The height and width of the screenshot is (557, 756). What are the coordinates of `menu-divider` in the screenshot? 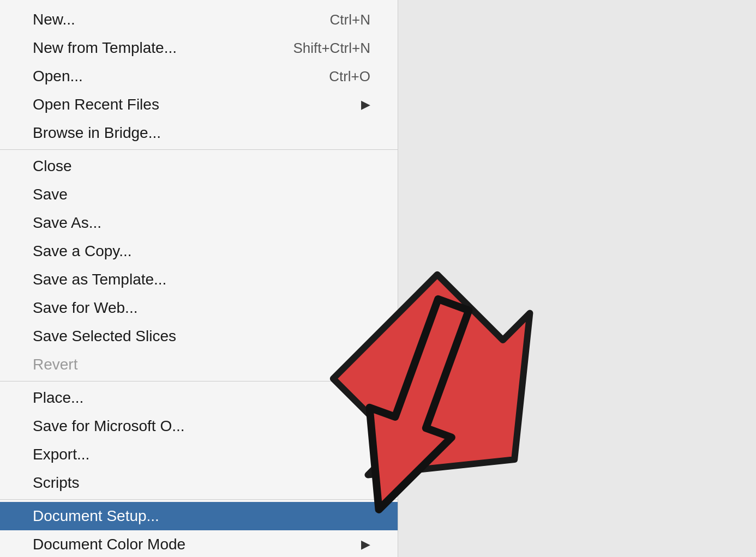 It's located at (199, 149).